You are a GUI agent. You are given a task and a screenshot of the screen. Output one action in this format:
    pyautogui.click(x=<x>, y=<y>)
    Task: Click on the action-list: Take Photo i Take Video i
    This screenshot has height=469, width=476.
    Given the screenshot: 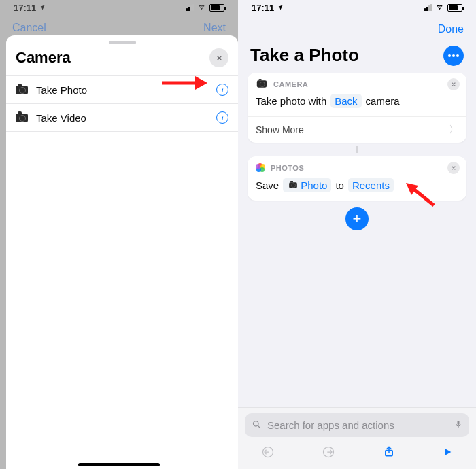 What is the action you would take?
    pyautogui.click(x=122, y=103)
    